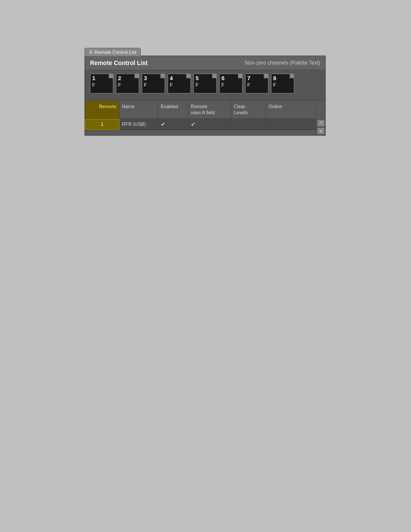 The height and width of the screenshot is (532, 411). Describe the element at coordinates (113, 52) in the screenshot. I see `tab-label: 4. Remote Control List` at that location.